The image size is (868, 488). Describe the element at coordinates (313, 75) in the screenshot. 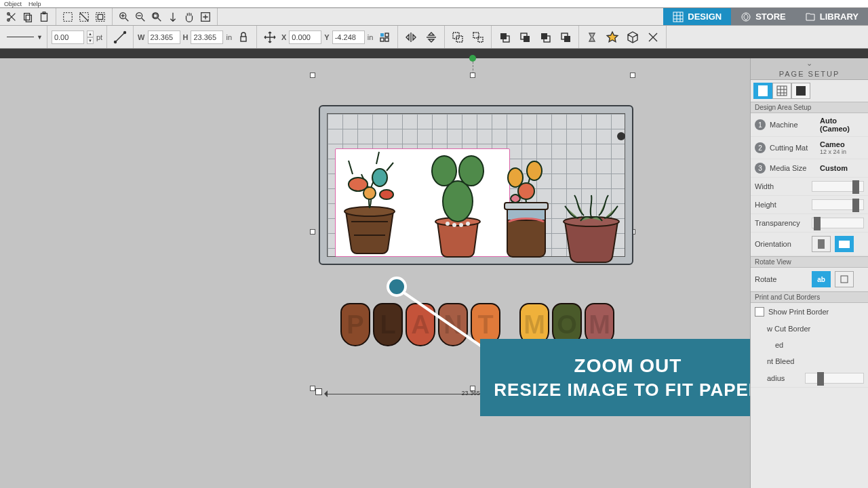

I see `handle-nw` at that location.